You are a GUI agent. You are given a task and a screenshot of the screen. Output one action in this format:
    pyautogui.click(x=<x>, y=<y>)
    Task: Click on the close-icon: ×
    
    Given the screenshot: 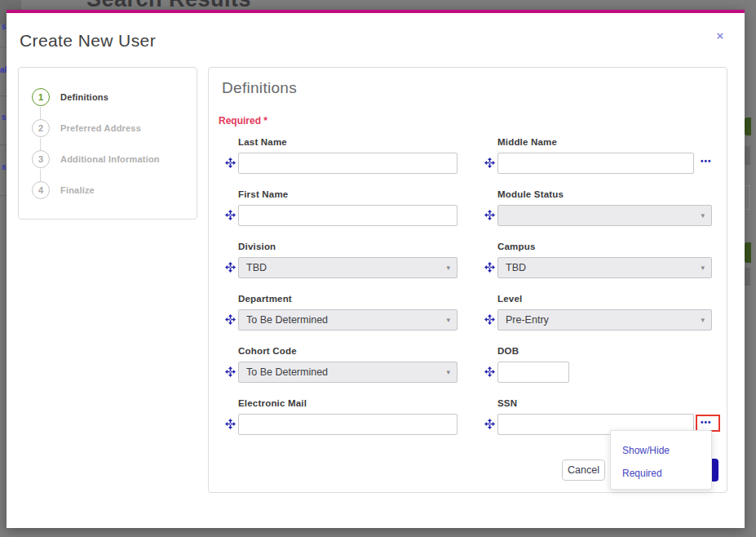 What is the action you would take?
    pyautogui.click(x=720, y=36)
    